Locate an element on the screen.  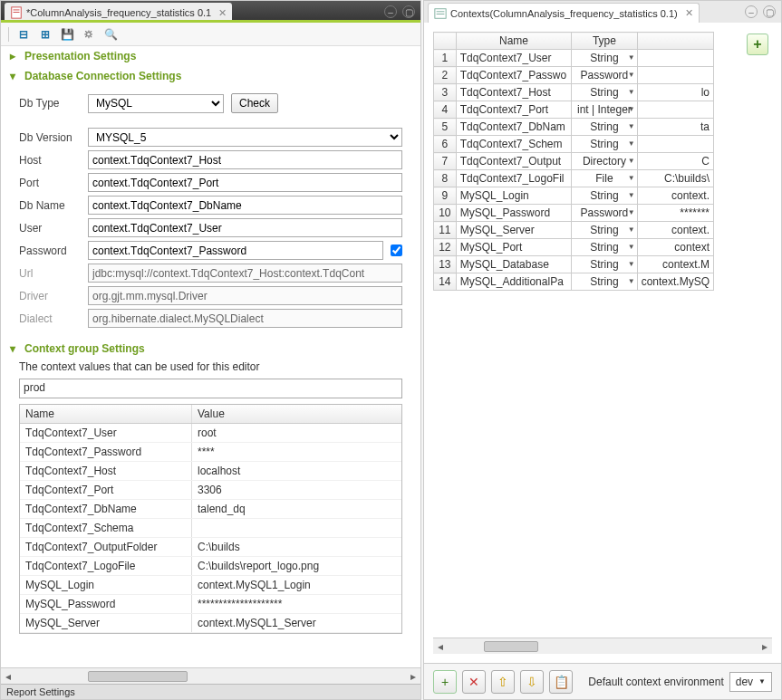
dbtype-select: MySQL is located at coordinates (156, 103).